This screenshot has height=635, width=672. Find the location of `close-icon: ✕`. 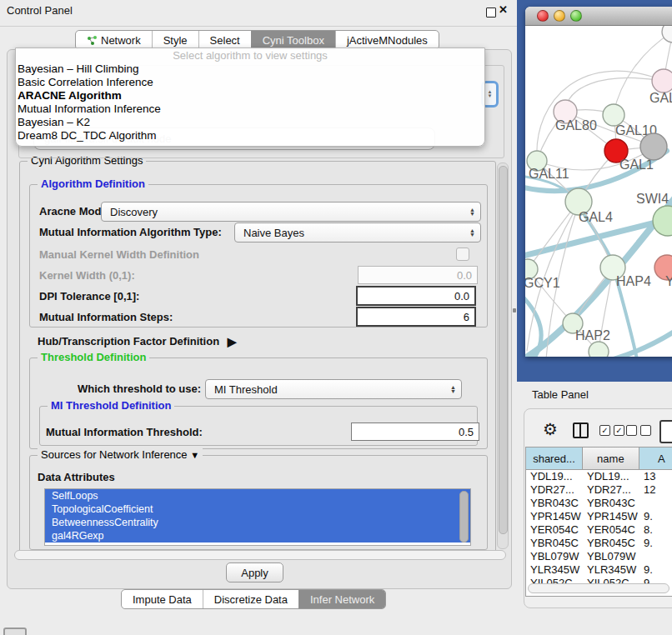

close-icon: ✕ is located at coordinates (504, 10).